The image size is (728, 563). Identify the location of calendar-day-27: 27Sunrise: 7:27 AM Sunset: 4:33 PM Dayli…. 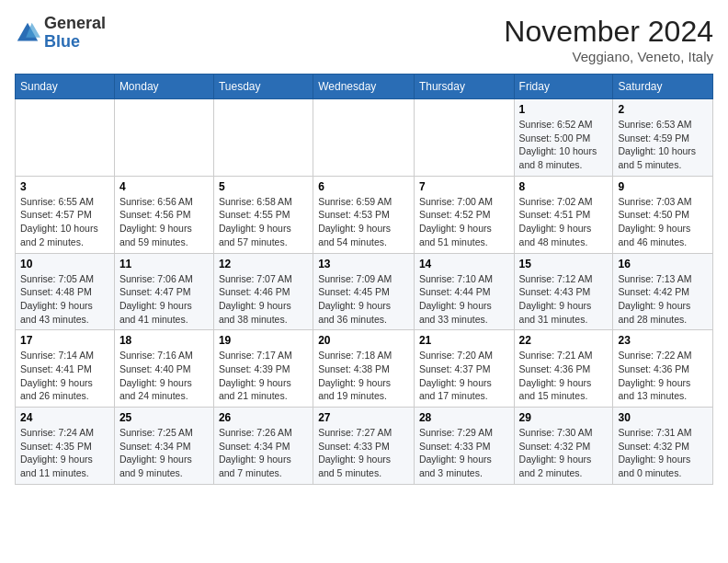
(364, 446).